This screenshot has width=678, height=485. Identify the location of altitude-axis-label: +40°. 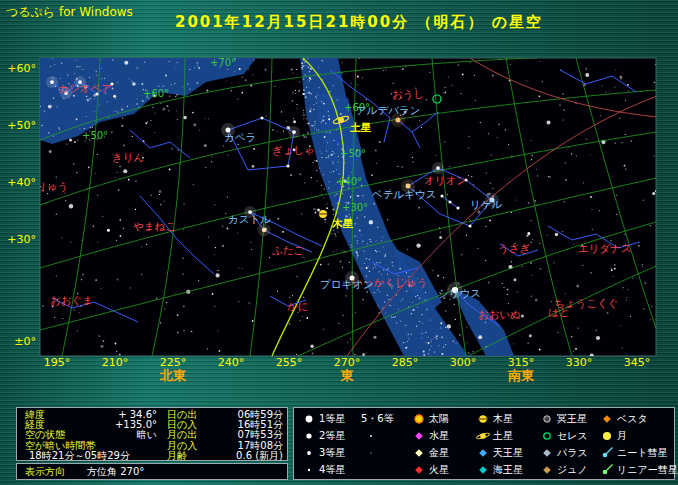
(22, 182).